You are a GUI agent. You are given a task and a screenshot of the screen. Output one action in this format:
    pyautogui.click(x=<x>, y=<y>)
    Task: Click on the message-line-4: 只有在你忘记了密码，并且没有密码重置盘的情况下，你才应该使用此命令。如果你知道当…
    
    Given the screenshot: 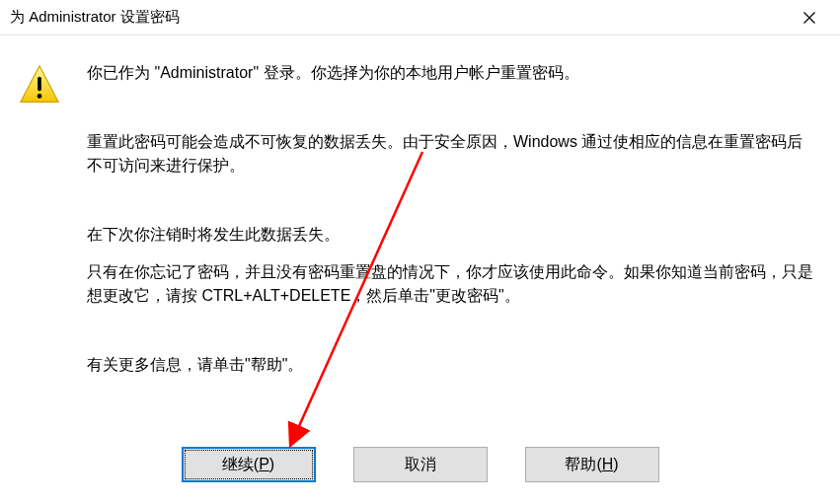 What is the action you would take?
    pyautogui.click(x=452, y=284)
    